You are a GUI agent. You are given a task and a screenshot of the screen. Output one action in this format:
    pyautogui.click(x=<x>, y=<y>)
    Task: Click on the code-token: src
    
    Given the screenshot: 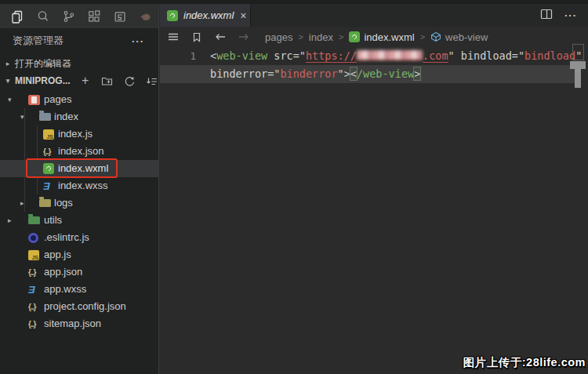 What is the action you would take?
    pyautogui.click(x=283, y=56)
    